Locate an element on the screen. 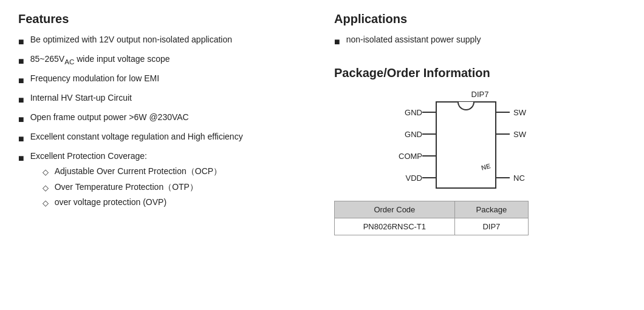 This screenshot has width=644, height=310. features-title: Features is located at coordinates (164, 19).